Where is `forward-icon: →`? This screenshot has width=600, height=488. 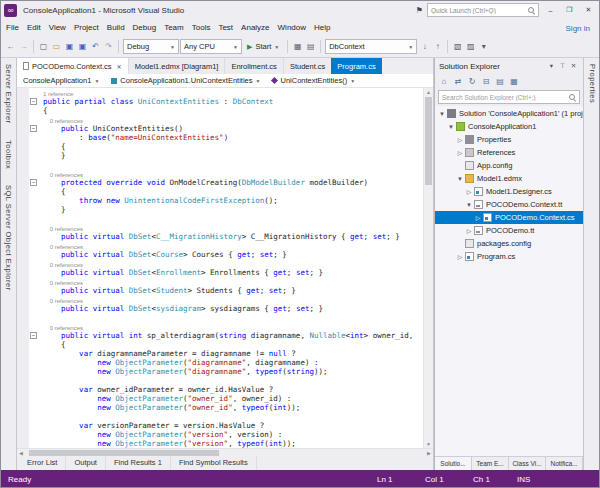
forward-icon: → is located at coordinates (24, 46).